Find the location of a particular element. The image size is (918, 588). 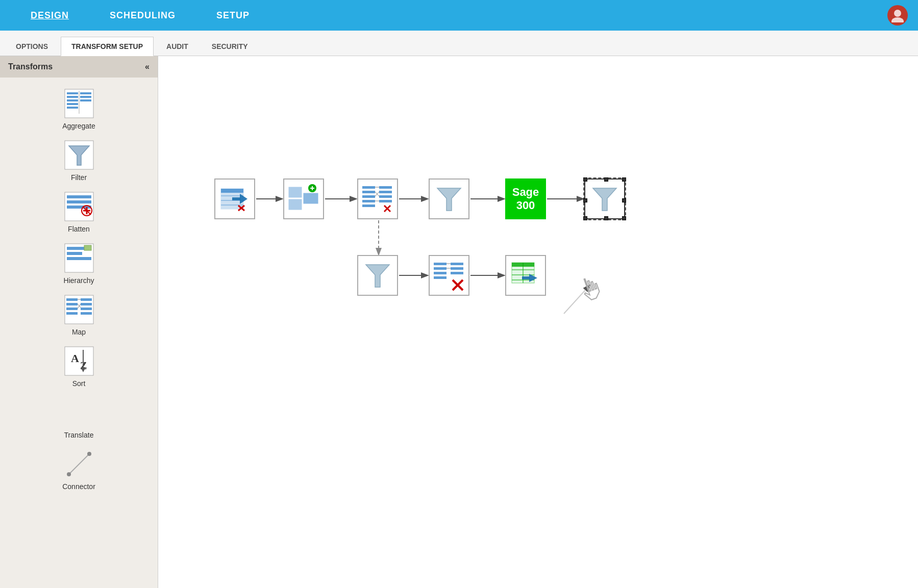

filter1-icon is located at coordinates (449, 199).